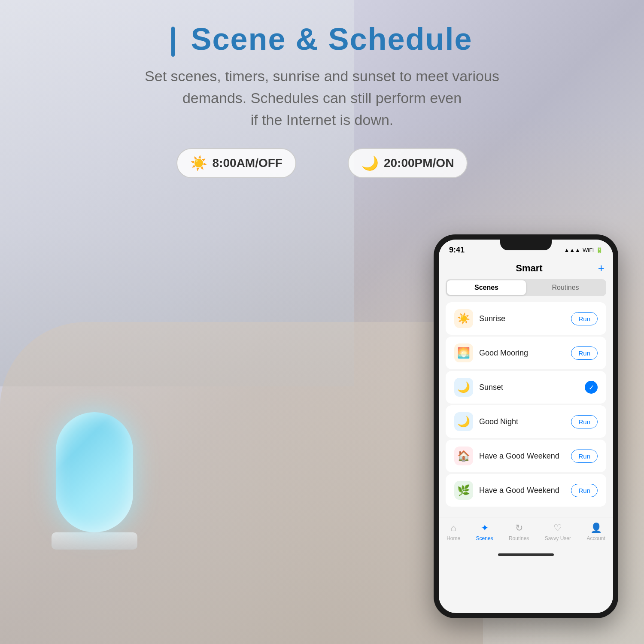 The image size is (644, 644). I want to click on subtitle-line2: demands. Schedules can still perform eve…, so click(322, 98).